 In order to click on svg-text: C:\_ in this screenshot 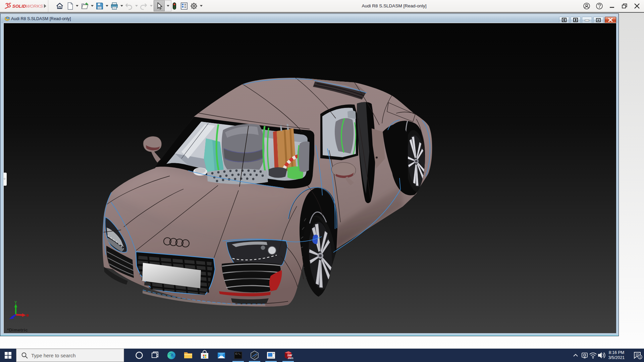, I will do `click(238, 354)`.